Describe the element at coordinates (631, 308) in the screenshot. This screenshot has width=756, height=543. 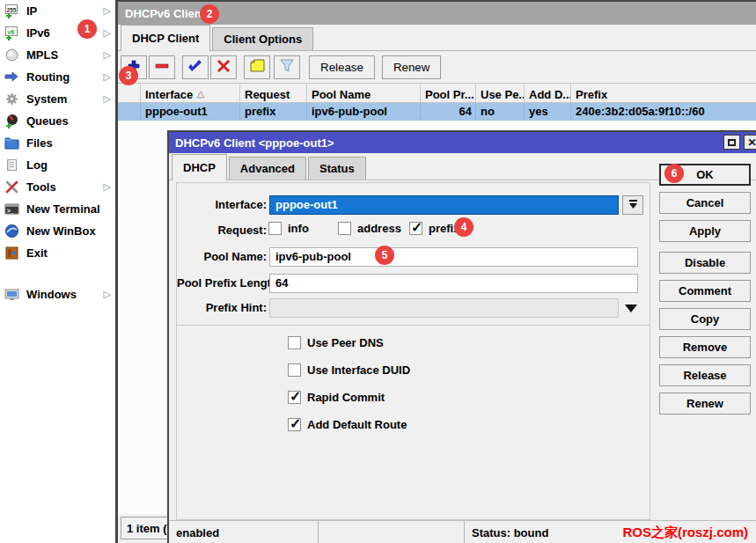
I see `prefix-hint-dropdown-icon` at that location.